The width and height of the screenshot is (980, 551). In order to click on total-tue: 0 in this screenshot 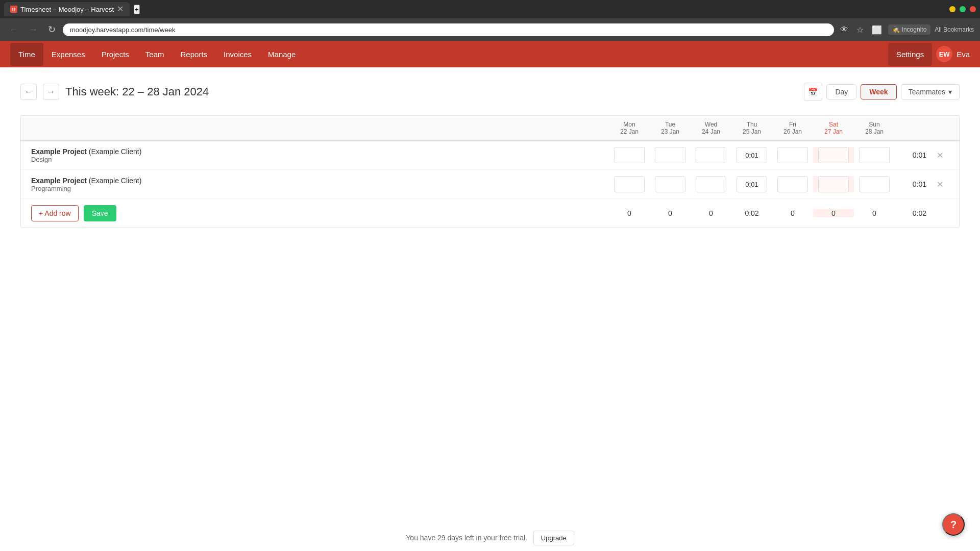, I will do `click(670, 213)`.